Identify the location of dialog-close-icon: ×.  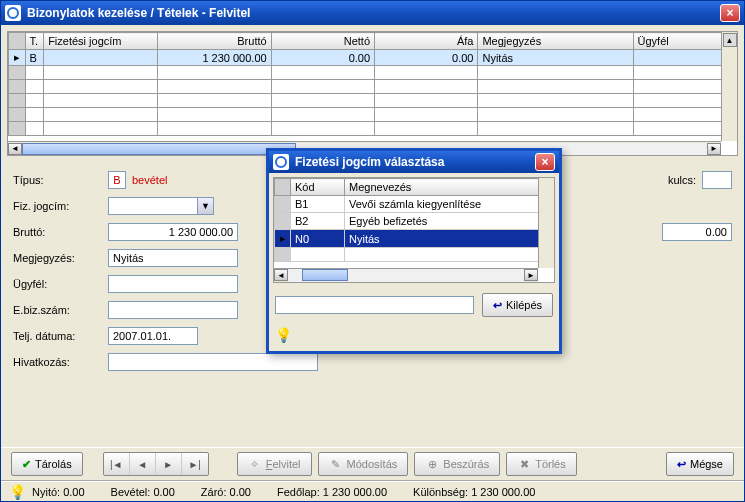
(545, 162).